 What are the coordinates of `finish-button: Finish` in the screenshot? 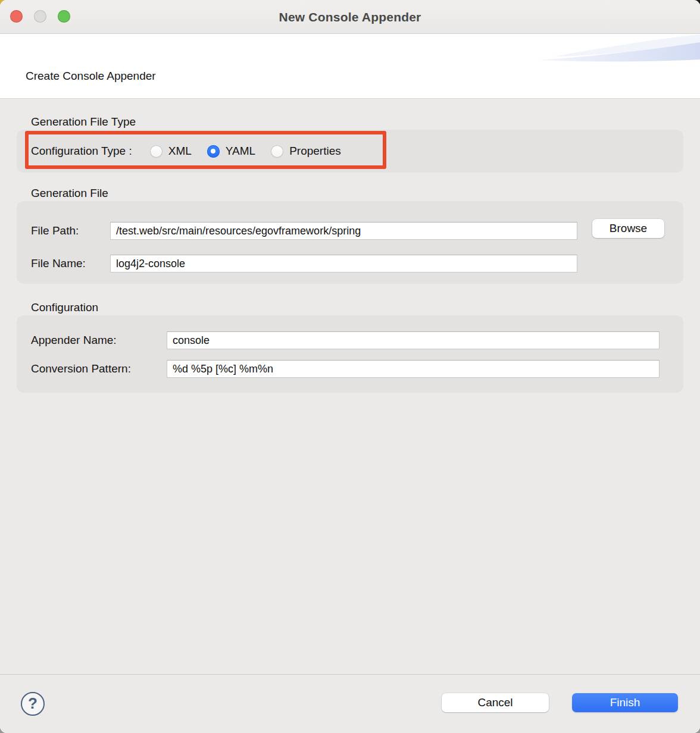 It's located at (625, 703).